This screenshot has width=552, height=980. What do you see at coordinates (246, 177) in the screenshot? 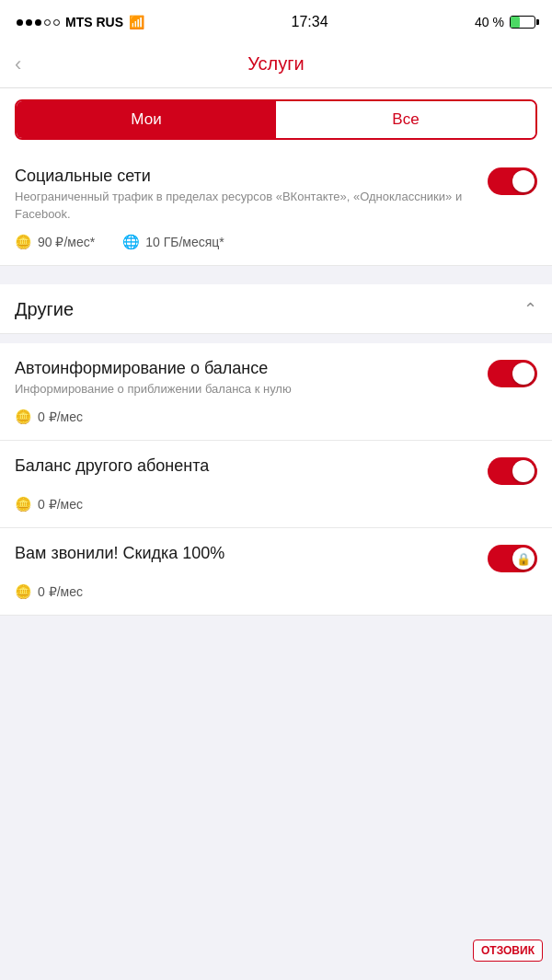
I see `social-title: Социальные сети` at bounding box center [246, 177].